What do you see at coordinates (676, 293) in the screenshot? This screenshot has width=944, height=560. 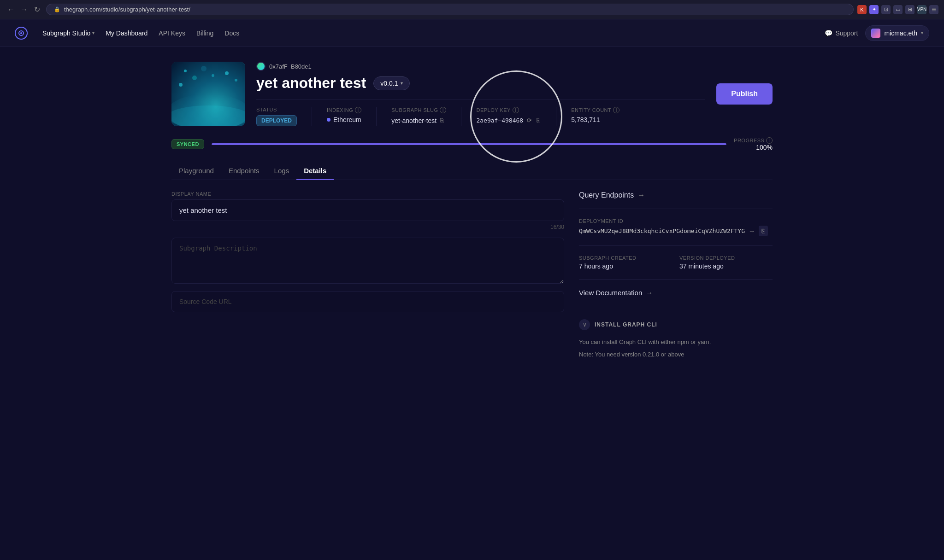 I see `view-docs-link: View Documentation →` at bounding box center [676, 293].